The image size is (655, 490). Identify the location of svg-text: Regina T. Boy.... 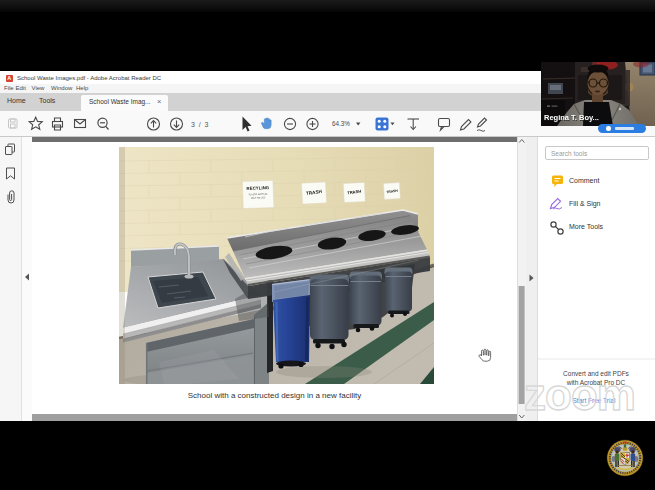
(572, 118).